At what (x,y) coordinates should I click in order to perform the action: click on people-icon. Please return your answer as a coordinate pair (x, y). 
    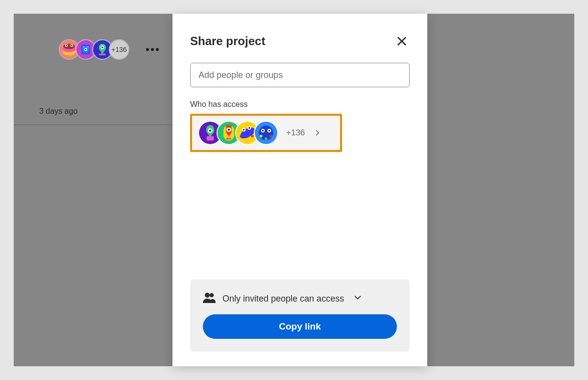
    Looking at the image, I should click on (209, 299).